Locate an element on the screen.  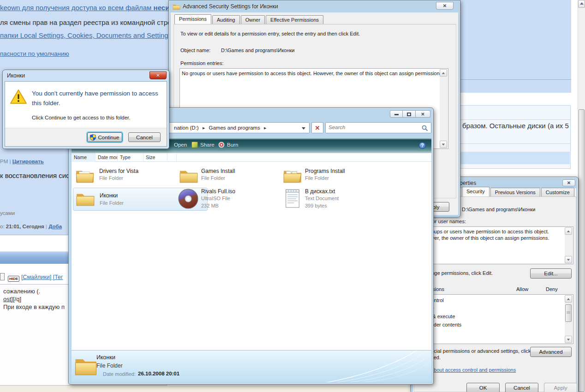
file-tile: Programs Install File Folder is located at coordinates (332, 177).